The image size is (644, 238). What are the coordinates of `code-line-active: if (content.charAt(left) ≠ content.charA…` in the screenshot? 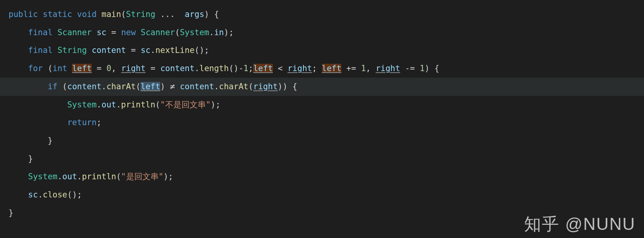 It's located at (322, 87).